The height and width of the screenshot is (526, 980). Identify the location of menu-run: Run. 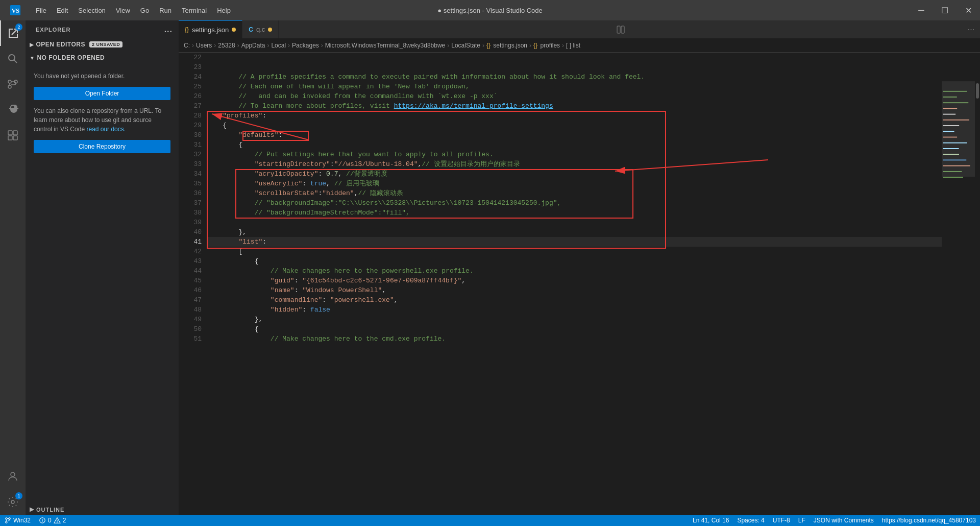
(165, 10).